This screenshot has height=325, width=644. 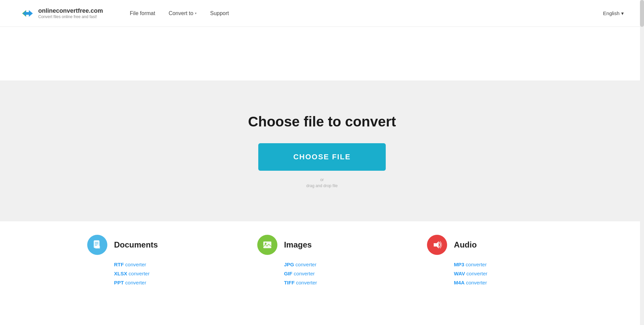 I want to click on tiff-converter-link: TIFF converter, so click(x=301, y=282).